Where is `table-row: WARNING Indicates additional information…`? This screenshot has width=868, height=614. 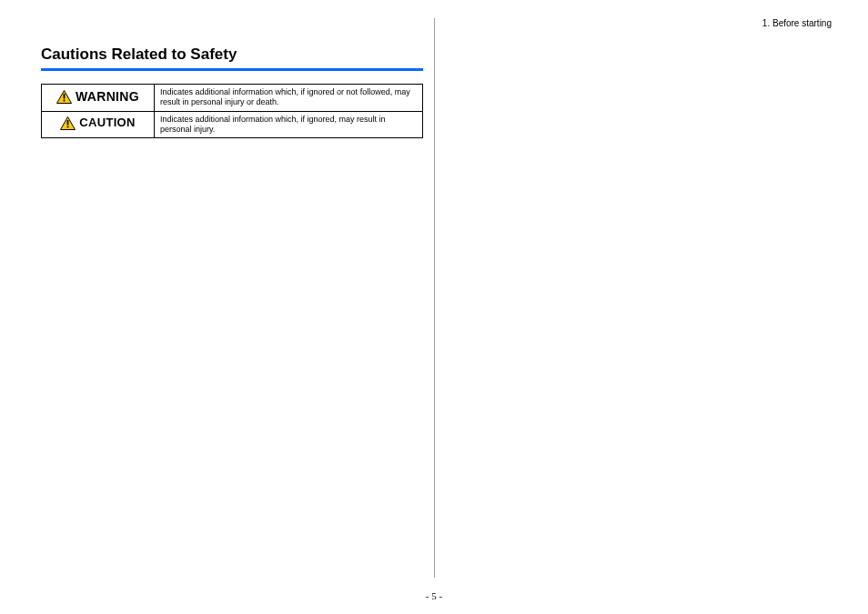 table-row: WARNING Indicates additional information… is located at coordinates (233, 98).